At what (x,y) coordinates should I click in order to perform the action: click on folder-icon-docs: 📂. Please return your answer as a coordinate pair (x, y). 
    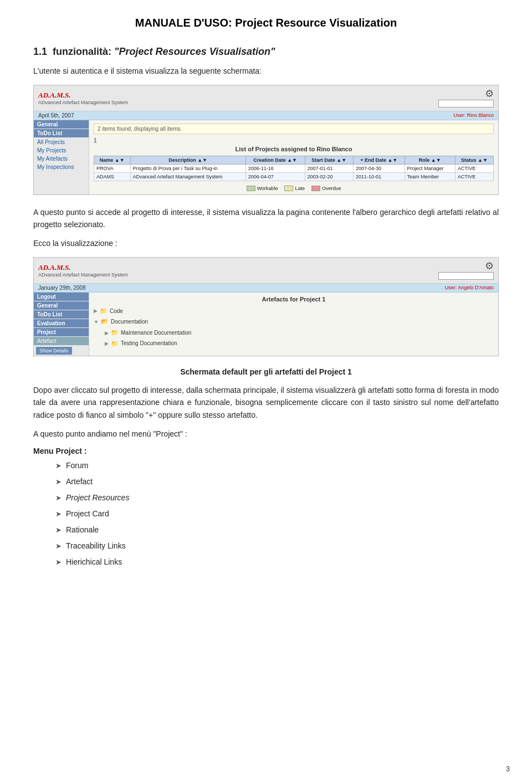
    Looking at the image, I should click on (105, 322).